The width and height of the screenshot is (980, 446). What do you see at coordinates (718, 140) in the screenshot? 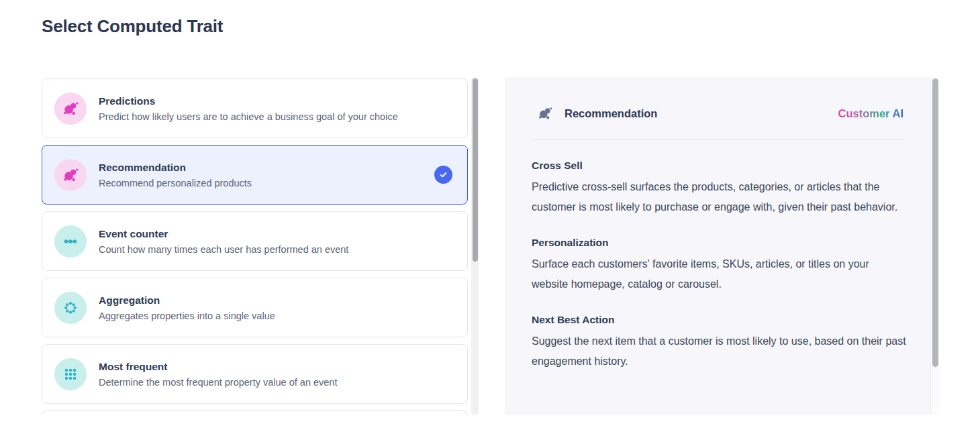
I see `divider` at bounding box center [718, 140].